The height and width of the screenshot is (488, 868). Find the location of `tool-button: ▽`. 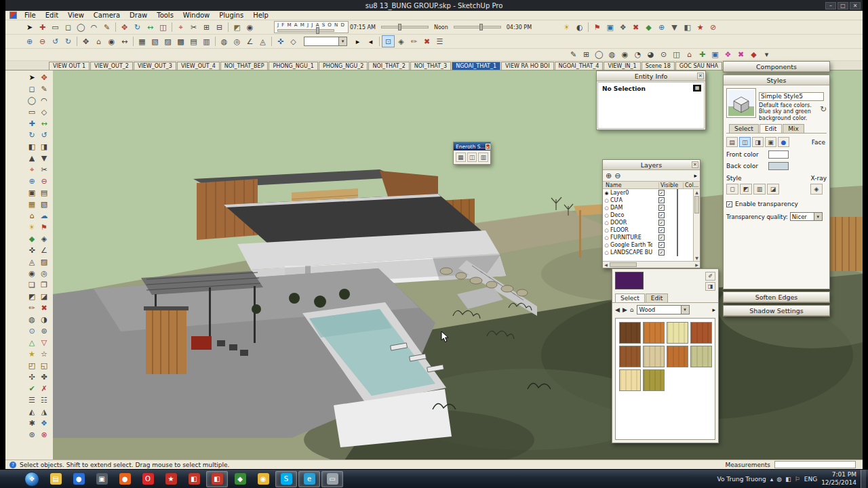

tool-button: ▽ is located at coordinates (44, 343).